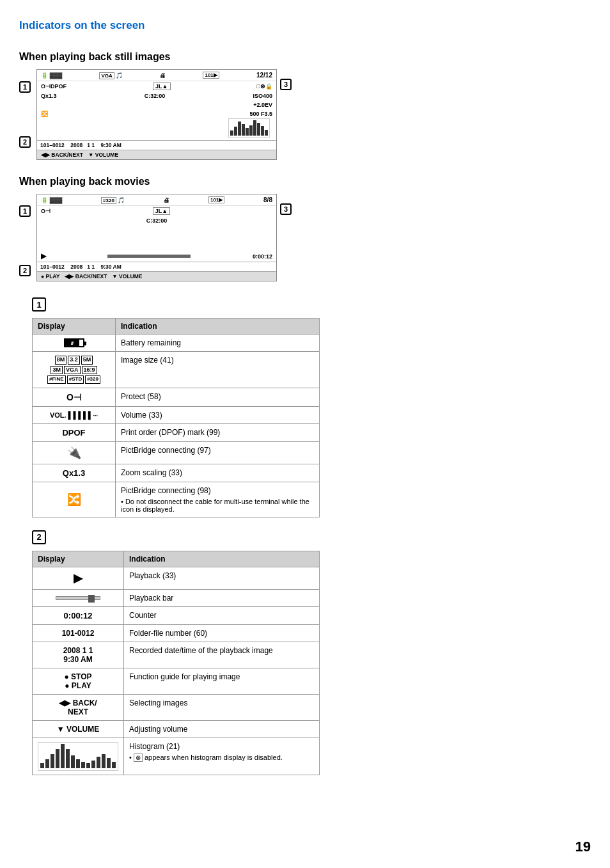  Describe the element at coordinates (74, 414) in the screenshot. I see `display-volume: VOL. ▌▌▌▌▌···` at that location.